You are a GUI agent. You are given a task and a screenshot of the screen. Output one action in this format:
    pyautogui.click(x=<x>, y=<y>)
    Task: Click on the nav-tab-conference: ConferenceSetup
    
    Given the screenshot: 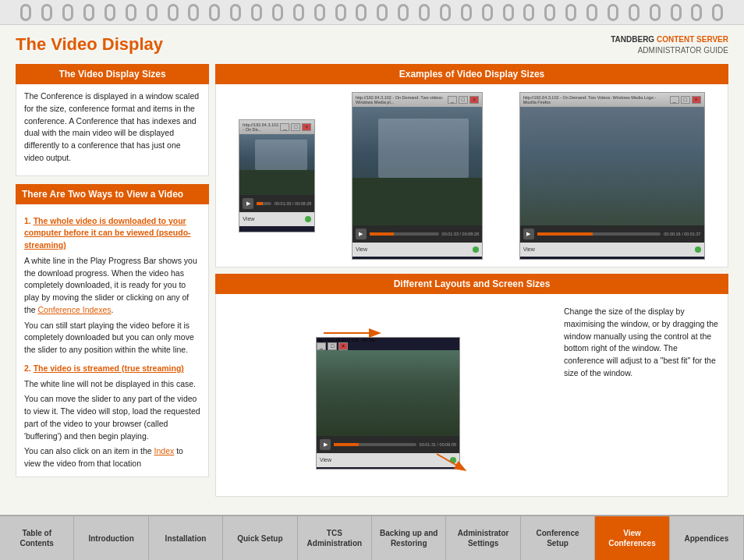 What is the action you would take?
    pyautogui.click(x=558, y=538)
    